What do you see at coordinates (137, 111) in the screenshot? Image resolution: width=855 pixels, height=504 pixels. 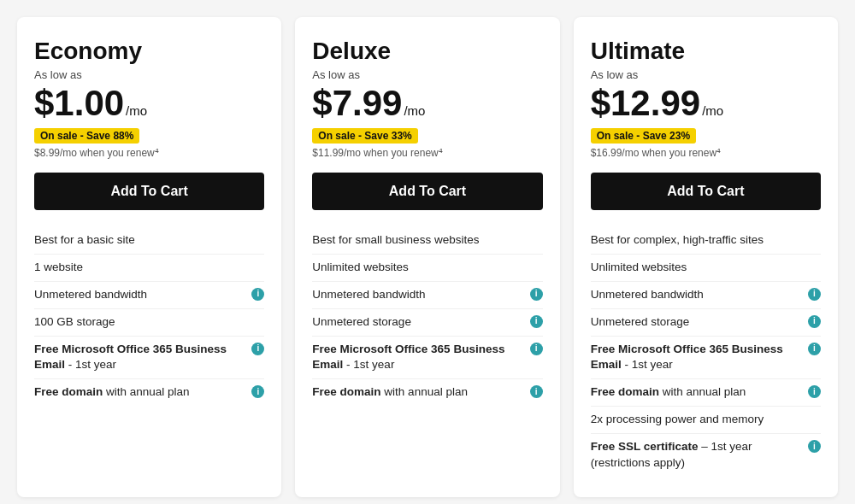 I see `plan-per-mo-economy: /mo` at bounding box center [137, 111].